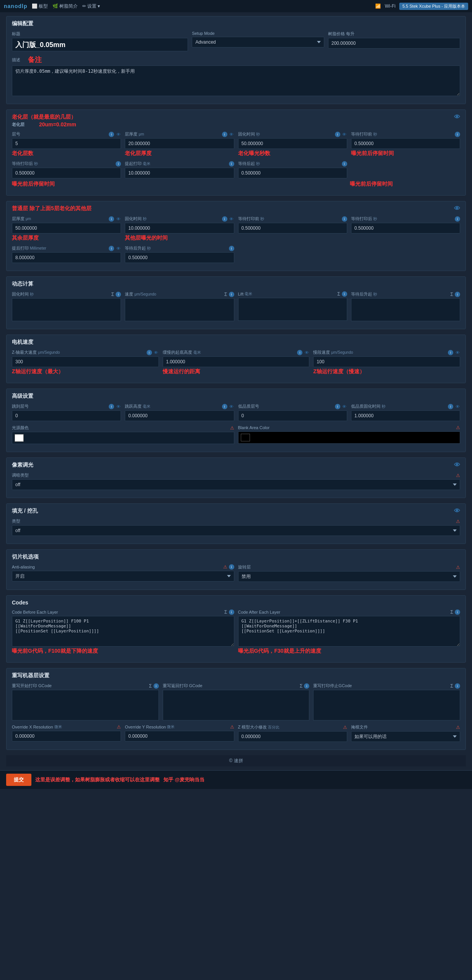 Image resolution: width=472 pixels, height=980 pixels. I want to click on aging-wait-after2-info-icon: i, so click(345, 164).